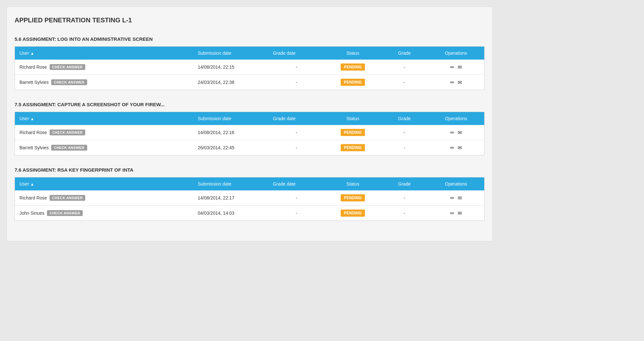  What do you see at coordinates (250, 199) in the screenshot?
I see `table-3: User ▲Submission dateGrade dateStatusGra…` at bounding box center [250, 199].